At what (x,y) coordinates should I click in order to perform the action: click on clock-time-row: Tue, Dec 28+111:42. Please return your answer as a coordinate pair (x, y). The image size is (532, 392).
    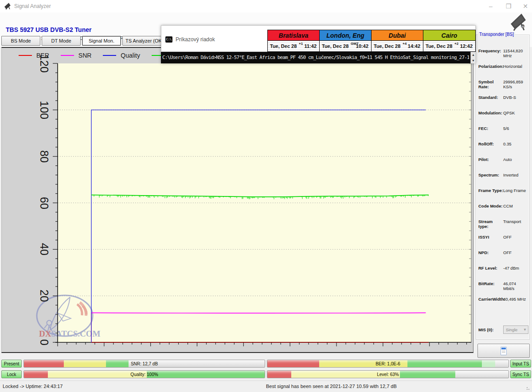
    Looking at the image, I should click on (293, 46).